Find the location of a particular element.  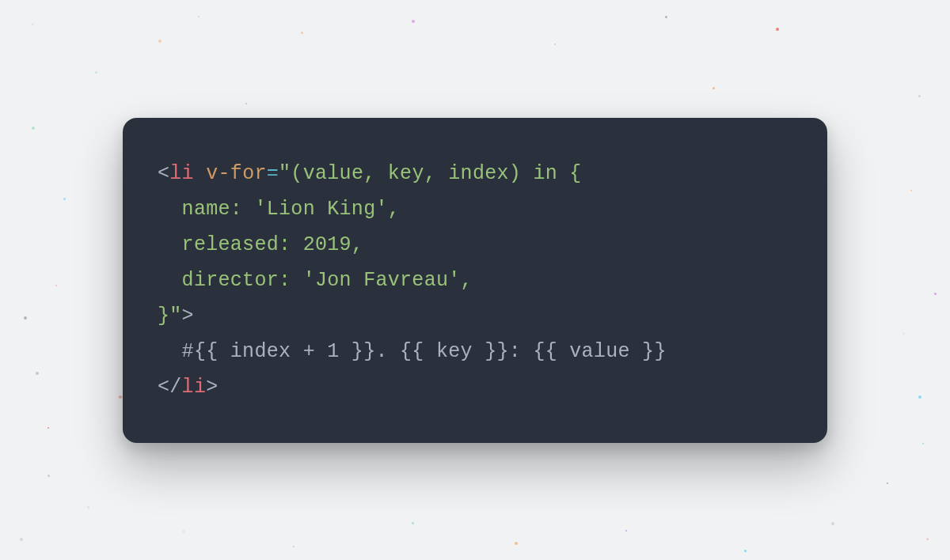

template-expression: #{{ index + 1 }}. {{ key }}: {{ value }} is located at coordinates (412, 351).